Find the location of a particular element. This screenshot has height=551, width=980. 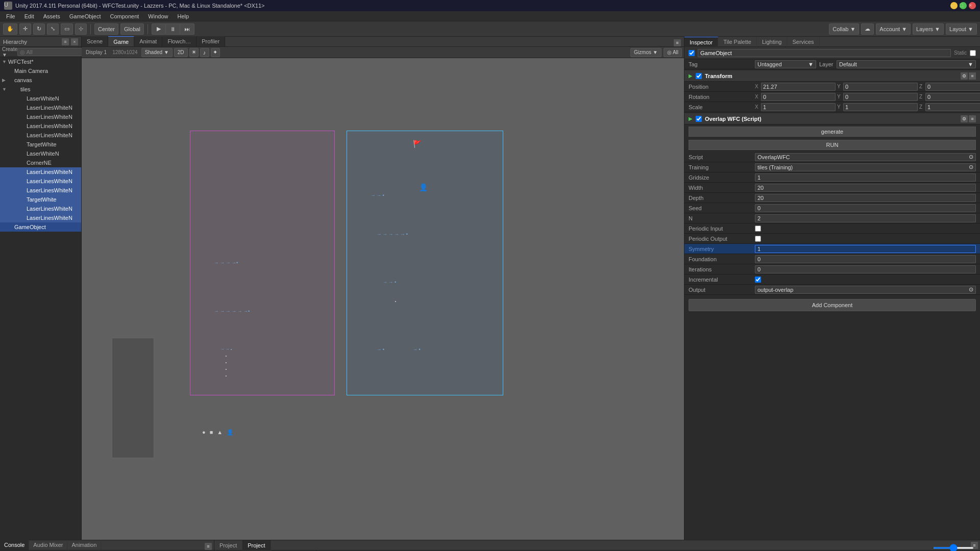

hierarchy-item-lw2: LaserWhiteN is located at coordinates (41, 154).